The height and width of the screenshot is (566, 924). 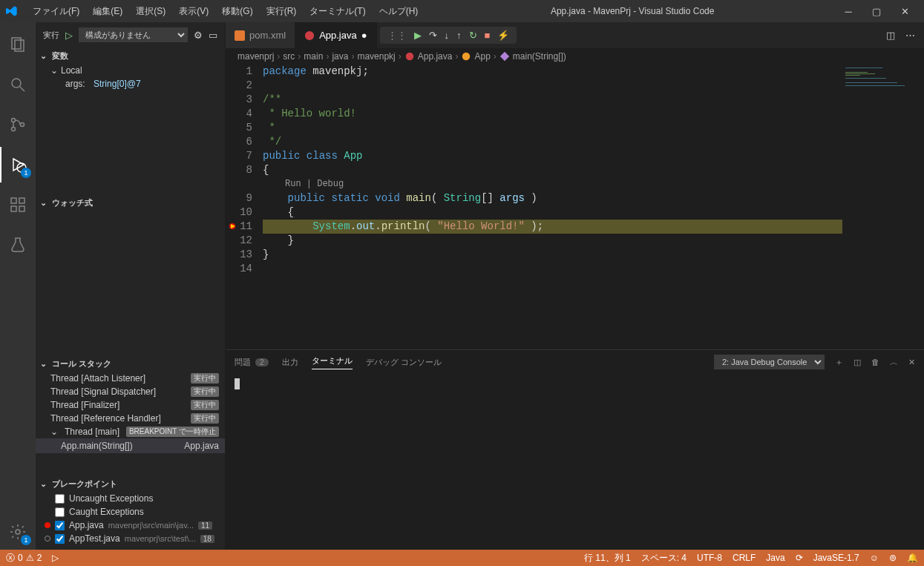 What do you see at coordinates (332, 362) in the screenshot?
I see `tab-terminal: ターミナル` at bounding box center [332, 362].